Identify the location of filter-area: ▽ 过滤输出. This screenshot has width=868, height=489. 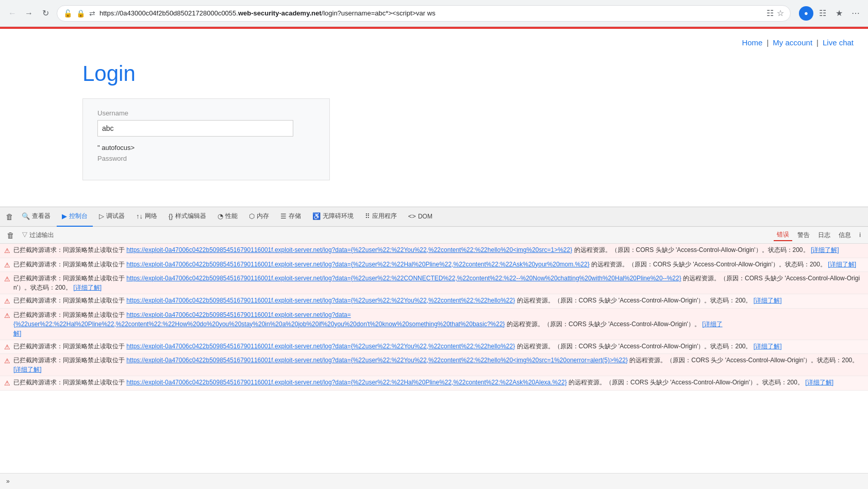
(395, 235).